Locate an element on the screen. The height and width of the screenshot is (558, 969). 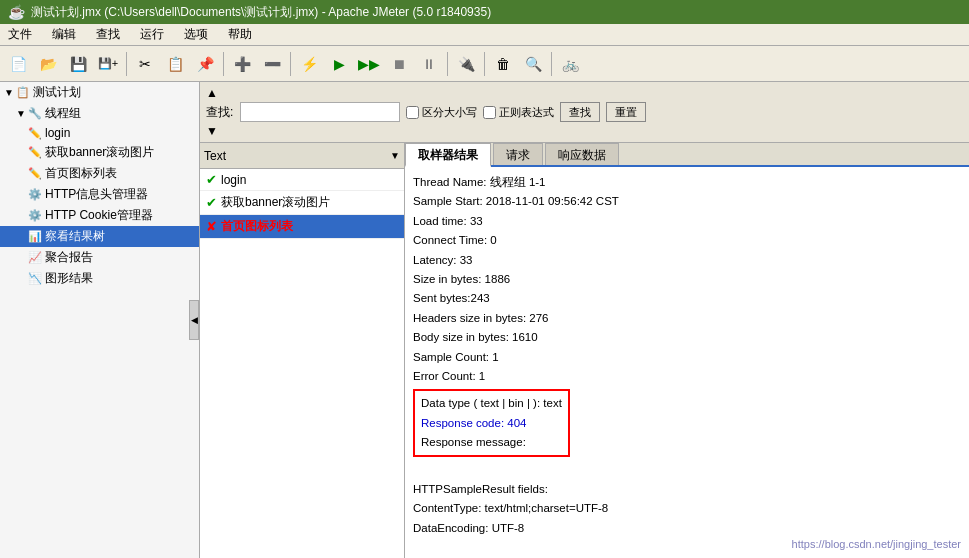
list-body: ✔ login ✔ 获取banner滚动图片 ✘ 首页图标列表 is located at coordinates (302, 364).